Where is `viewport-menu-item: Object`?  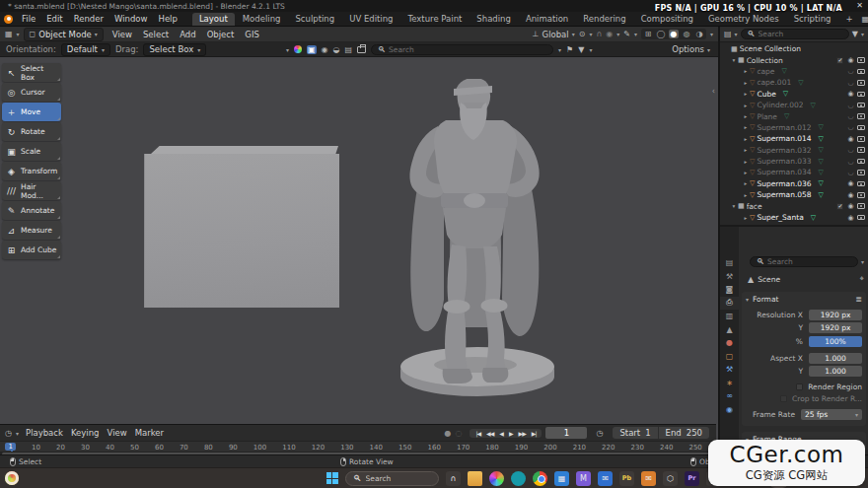
viewport-menu-item: Object is located at coordinates (221, 35).